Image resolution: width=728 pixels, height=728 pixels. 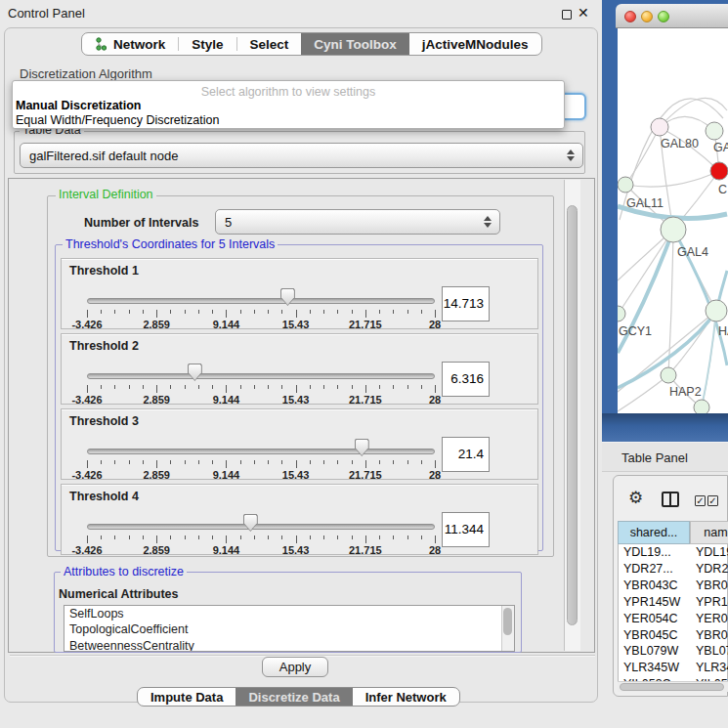 What do you see at coordinates (672, 653) in the screenshot?
I see `table-row: YBL079WYBL079W` at bounding box center [672, 653].